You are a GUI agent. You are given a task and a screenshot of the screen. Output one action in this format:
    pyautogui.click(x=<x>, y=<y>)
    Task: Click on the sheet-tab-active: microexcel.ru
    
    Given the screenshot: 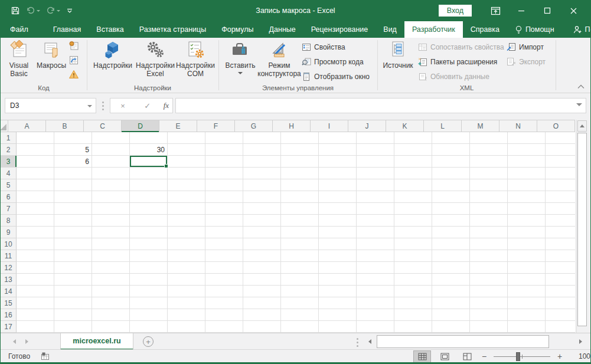 What is the action you would take?
    pyautogui.click(x=97, y=342)
    